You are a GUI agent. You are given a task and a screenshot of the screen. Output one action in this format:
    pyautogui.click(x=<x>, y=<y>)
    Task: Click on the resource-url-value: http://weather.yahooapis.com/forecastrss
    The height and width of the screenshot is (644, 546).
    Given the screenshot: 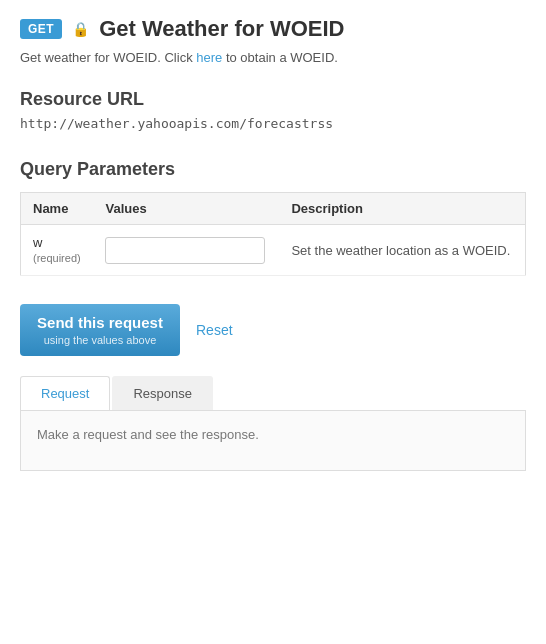 What is the action you would take?
    pyautogui.click(x=273, y=124)
    